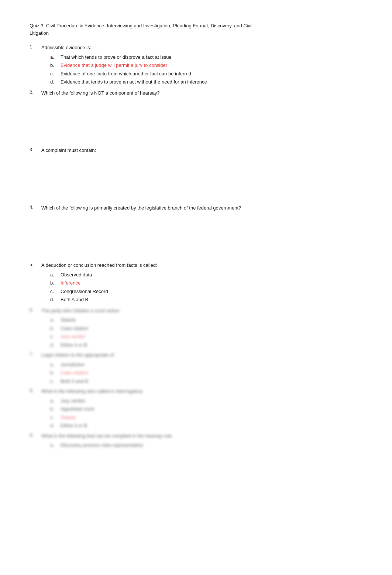  Describe the element at coordinates (141, 208) in the screenshot. I see `question-text-4: Which of the following is primarily crea…` at that location.